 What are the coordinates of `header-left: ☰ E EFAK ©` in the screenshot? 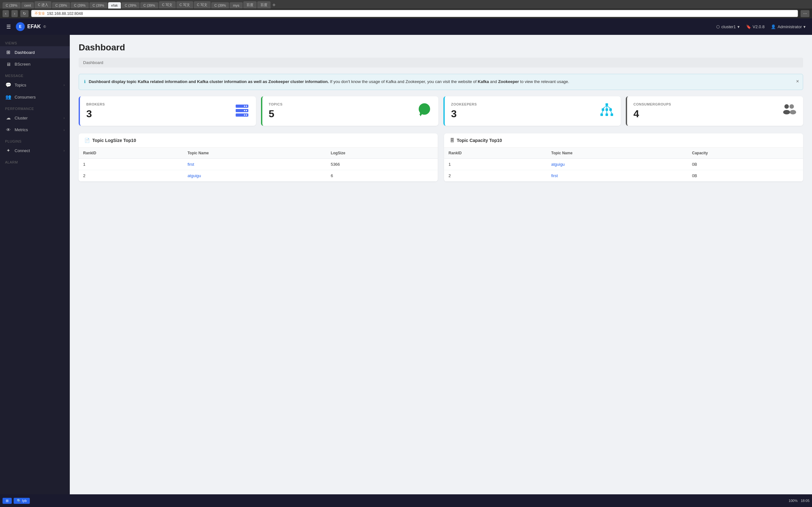 It's located at (26, 27).